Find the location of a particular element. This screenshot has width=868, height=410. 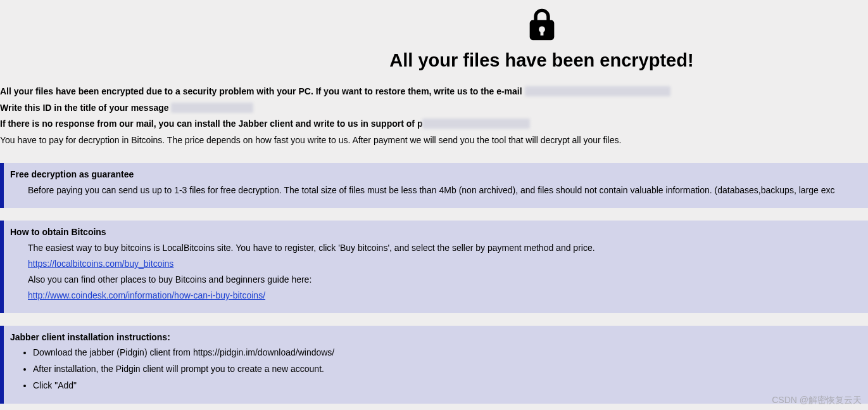

redacted-jabber is located at coordinates (476, 124).